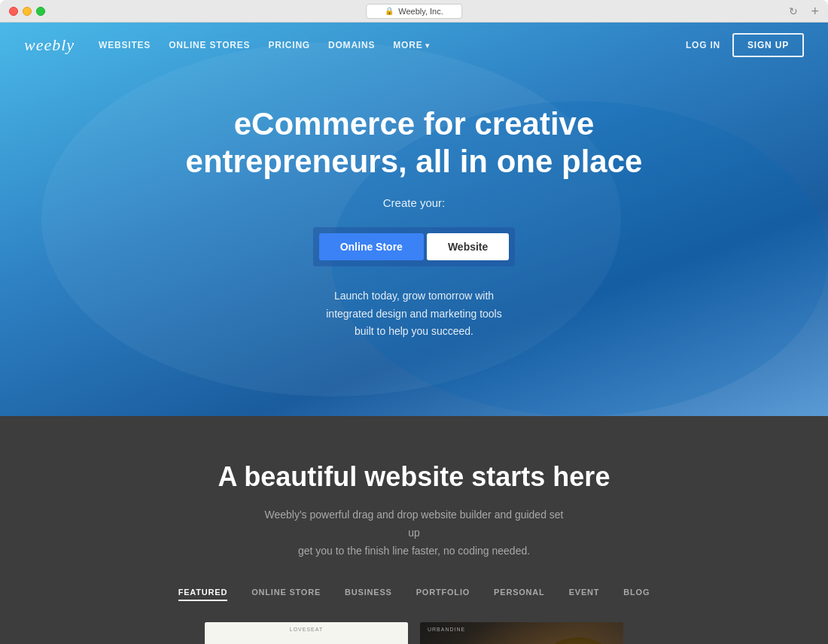 The height and width of the screenshot is (644, 828). What do you see at coordinates (411, 45) in the screenshot?
I see `nav-link-more: MORE` at bounding box center [411, 45].